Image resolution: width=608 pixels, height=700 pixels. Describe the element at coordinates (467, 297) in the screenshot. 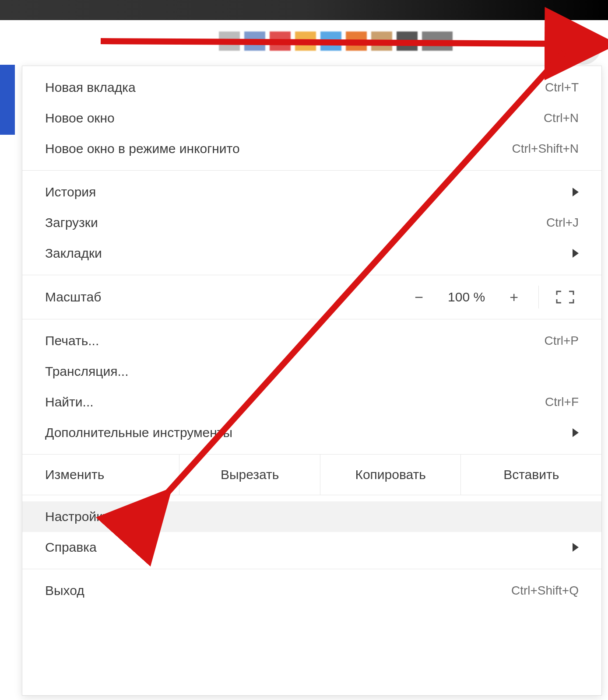

I see `zoom-controls: − 100 % +` at that location.